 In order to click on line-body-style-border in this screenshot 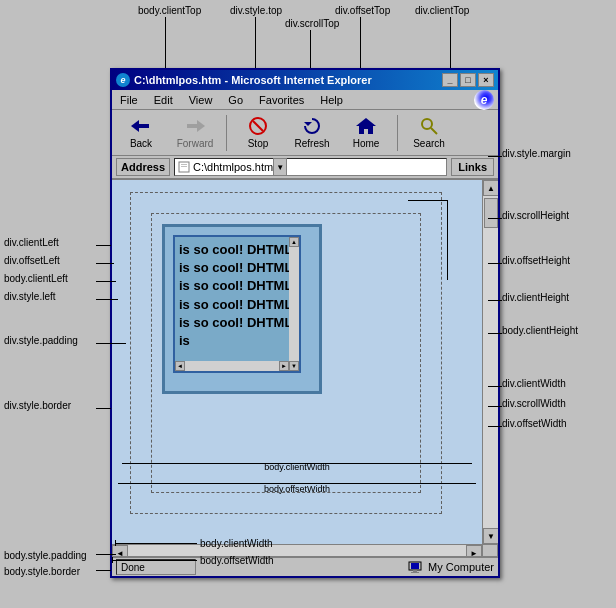, I will do `click(104, 570)`.